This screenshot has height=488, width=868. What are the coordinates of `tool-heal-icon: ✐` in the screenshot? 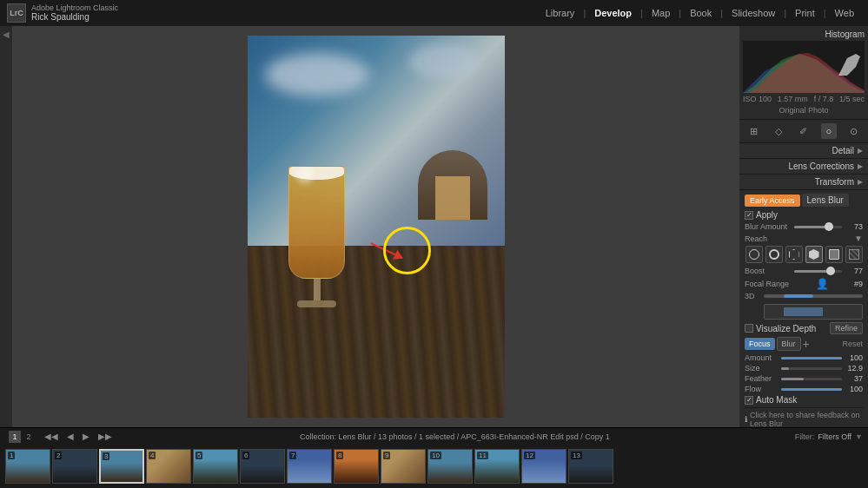 It's located at (804, 131).